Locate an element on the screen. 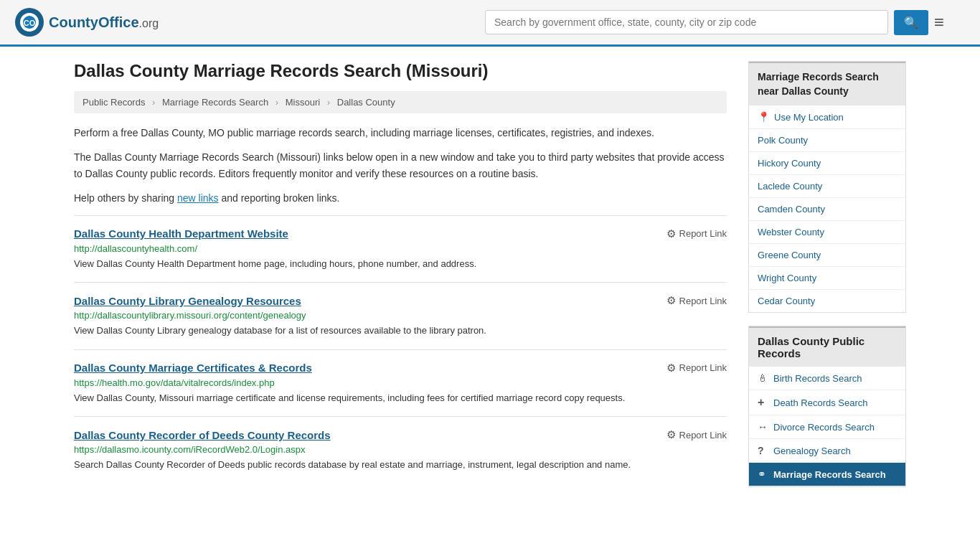 The height and width of the screenshot is (551, 980). birth-icon: 🕯 is located at coordinates (763, 378).